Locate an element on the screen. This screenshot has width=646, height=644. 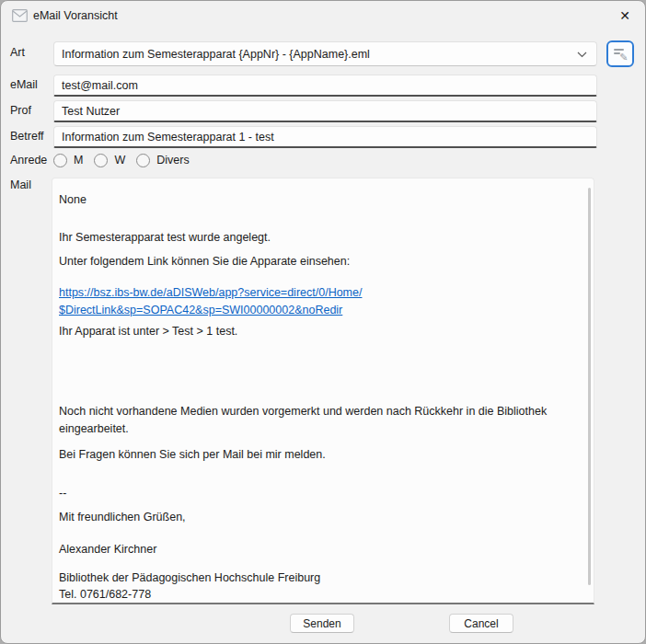
edit-note-icon: ✎ is located at coordinates (620, 53).